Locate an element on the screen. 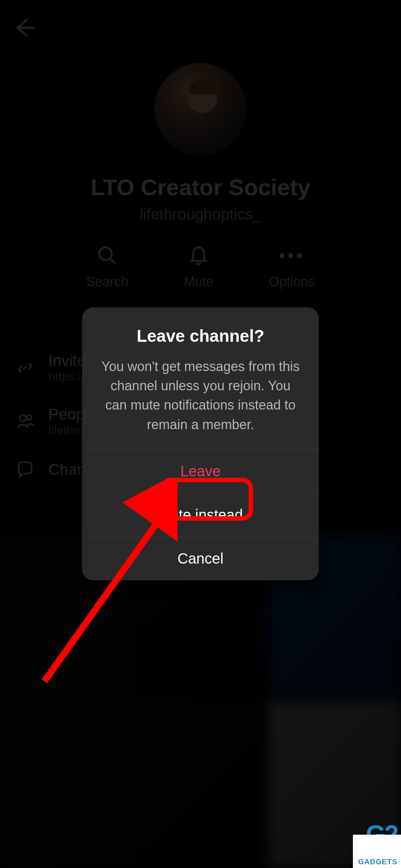 The height and width of the screenshot is (868, 401). watermark: G2 GADGETS is located at coordinates (360, 838).